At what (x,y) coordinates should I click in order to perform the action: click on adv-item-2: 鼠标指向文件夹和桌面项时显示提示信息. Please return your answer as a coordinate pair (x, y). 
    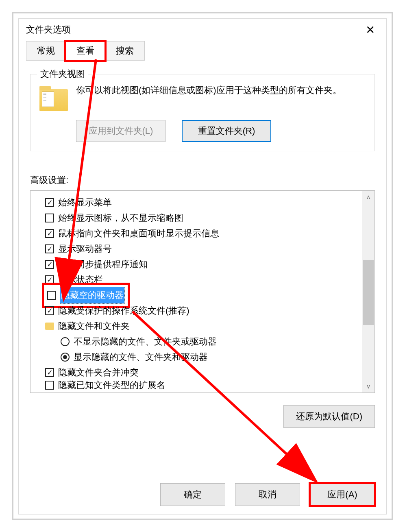
    Looking at the image, I should click on (208, 233).